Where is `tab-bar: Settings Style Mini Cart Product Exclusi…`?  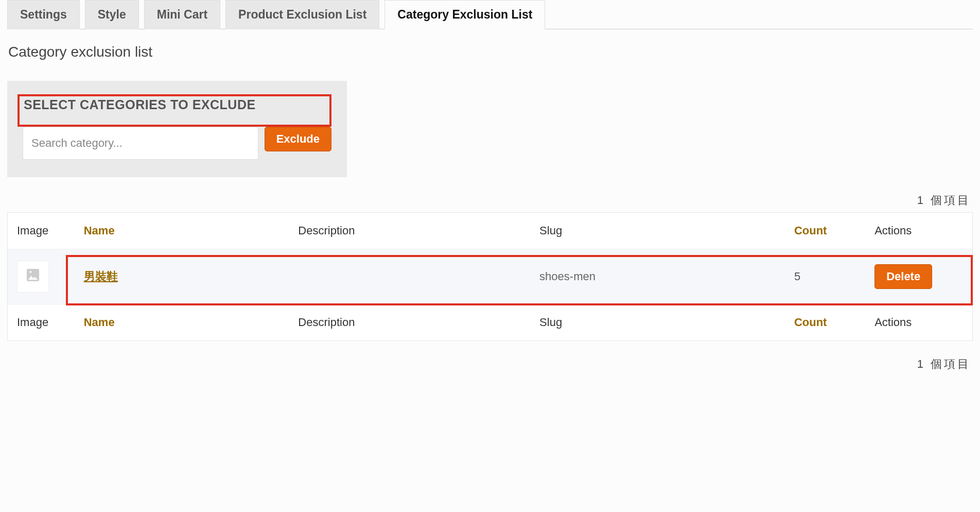 tab-bar: Settings Style Mini Cart Product Exclusi… is located at coordinates (490, 14).